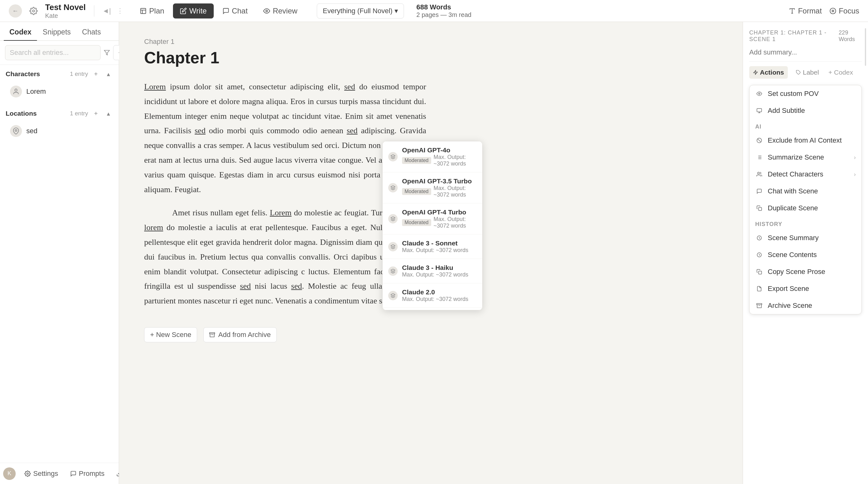  What do you see at coordinates (240, 335) in the screenshot?
I see `add-from-archive-button: Add from Archive` at bounding box center [240, 335].